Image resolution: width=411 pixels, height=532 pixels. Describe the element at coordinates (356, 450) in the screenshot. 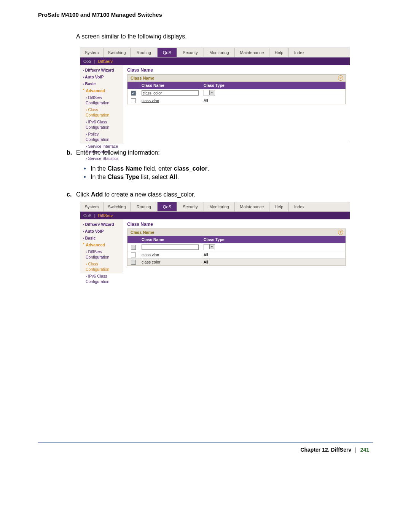

I see `footer-sep: |` at that location.